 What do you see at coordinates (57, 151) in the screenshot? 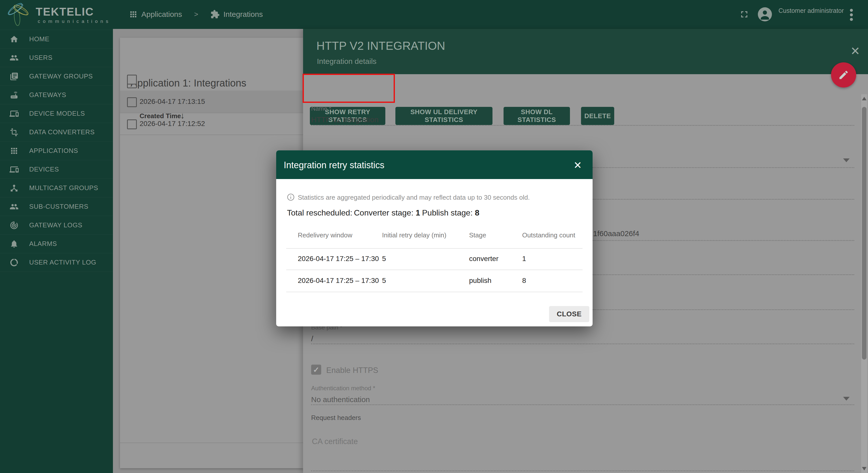
I see `sidebar-menu: HOME USERS GATEWAY GROUPS GATEWAYS DEVIC…` at bounding box center [57, 151].